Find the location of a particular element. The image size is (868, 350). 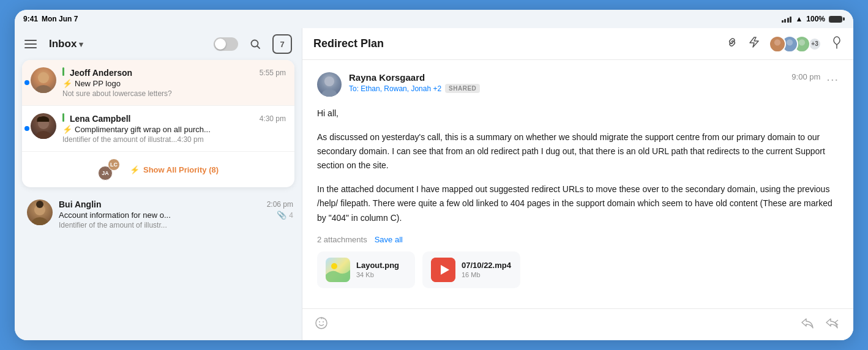

email-item-header: Jeoff Anderson 5:55 pm is located at coordinates (174, 72).